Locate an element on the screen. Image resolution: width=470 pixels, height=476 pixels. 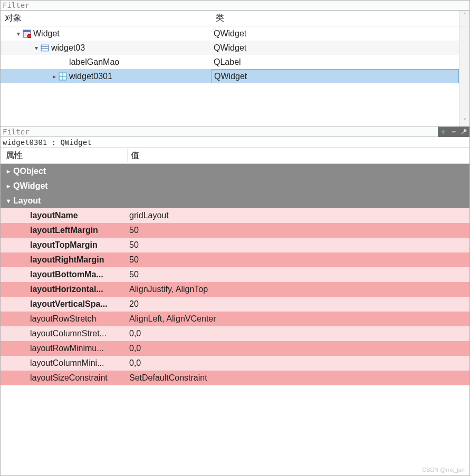
property-row: layoutBottomMa...50 is located at coordinates (235, 275).